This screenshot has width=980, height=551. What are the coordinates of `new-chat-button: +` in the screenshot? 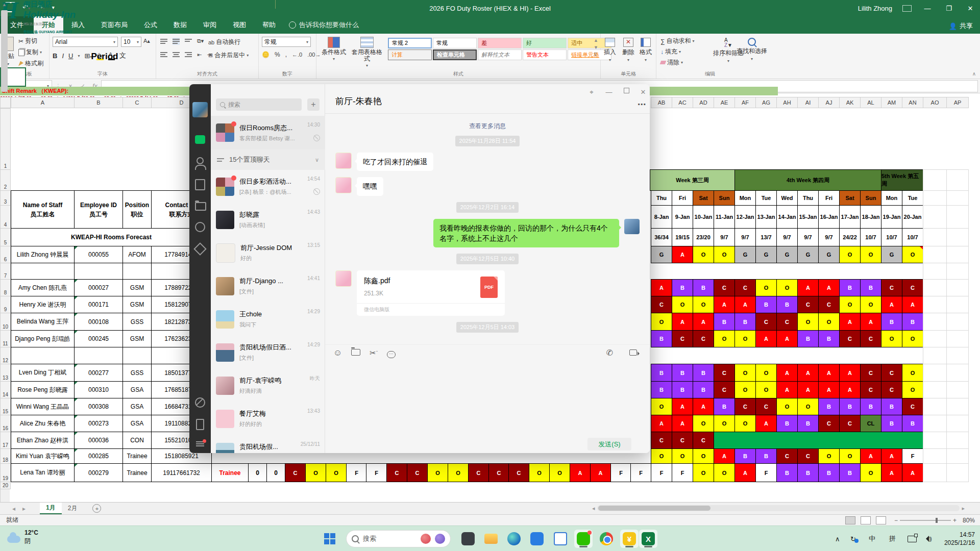 It's located at (313, 105).